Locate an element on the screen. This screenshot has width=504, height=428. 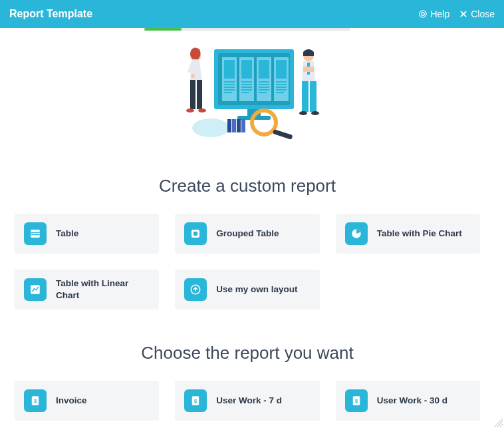
pie-chart-icon is located at coordinates (356, 234).